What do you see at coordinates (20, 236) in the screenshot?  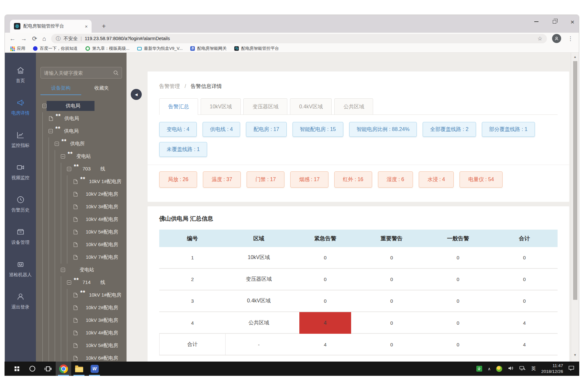 I see `sidebar-item-device-mgmt: 设备管理` at bounding box center [20, 236].